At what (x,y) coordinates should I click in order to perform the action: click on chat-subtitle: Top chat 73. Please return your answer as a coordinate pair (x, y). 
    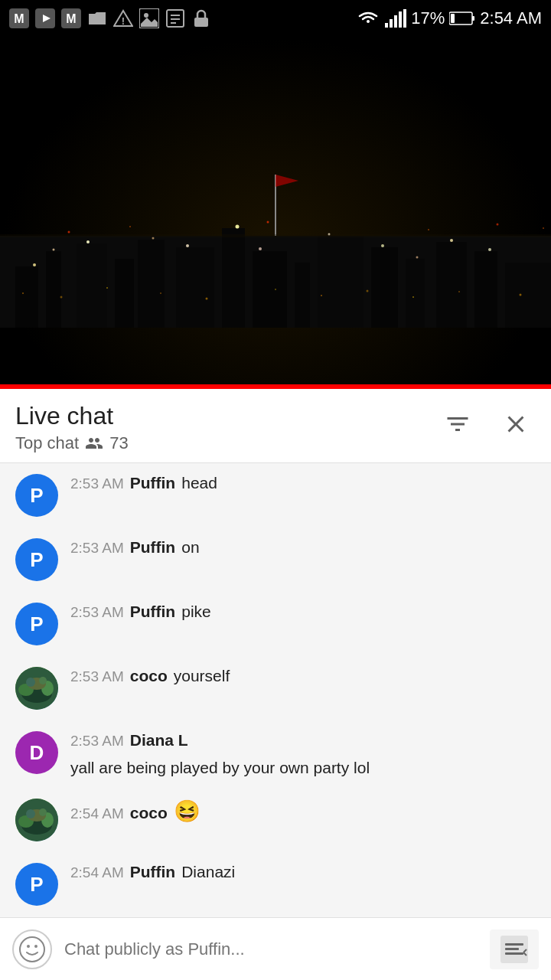
    Looking at the image, I should click on (72, 443).